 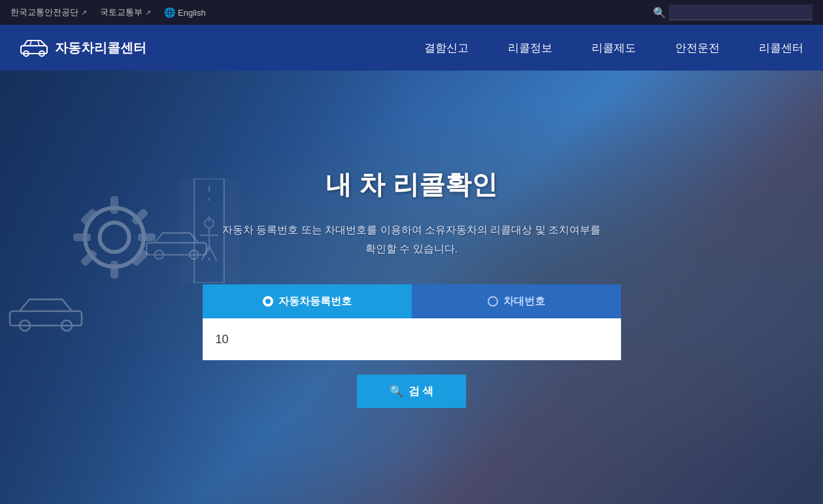 What do you see at coordinates (48, 12) in the screenshot?
I see `korea-traffic-safety-link: 한국교통안전공단 ↗` at bounding box center [48, 12].